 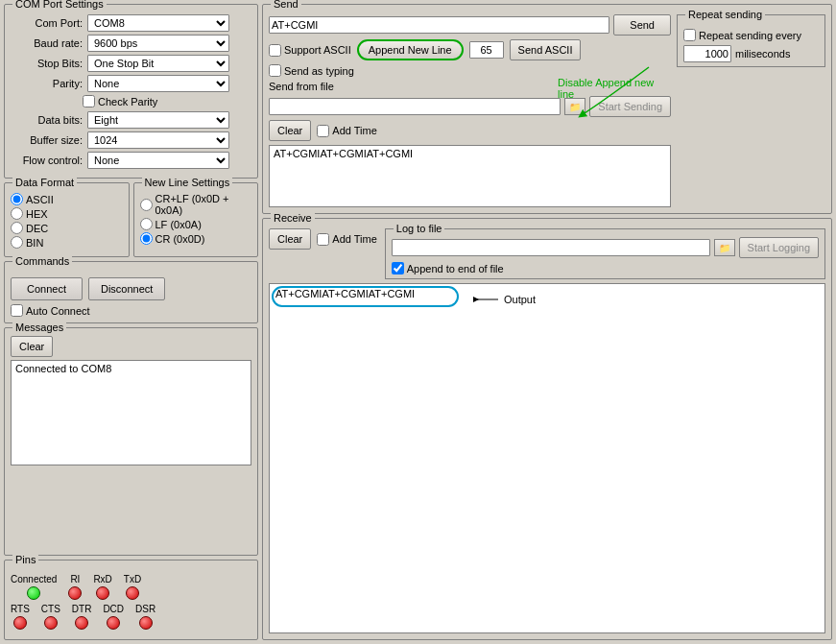 I want to click on dsr-pin: DSR, so click(x=146, y=616).